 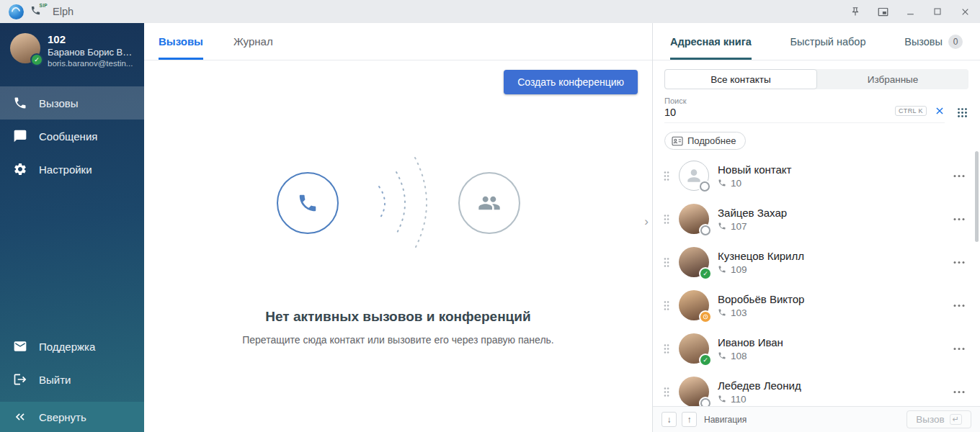 What do you see at coordinates (831, 170) in the screenshot?
I see `contact-name: Новый контакт` at bounding box center [831, 170].